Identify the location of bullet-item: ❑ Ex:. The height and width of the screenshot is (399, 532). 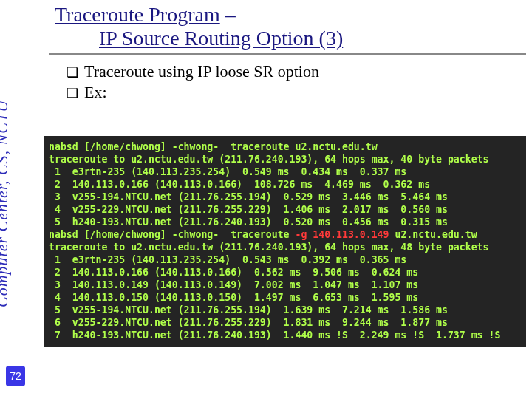
(296, 92).